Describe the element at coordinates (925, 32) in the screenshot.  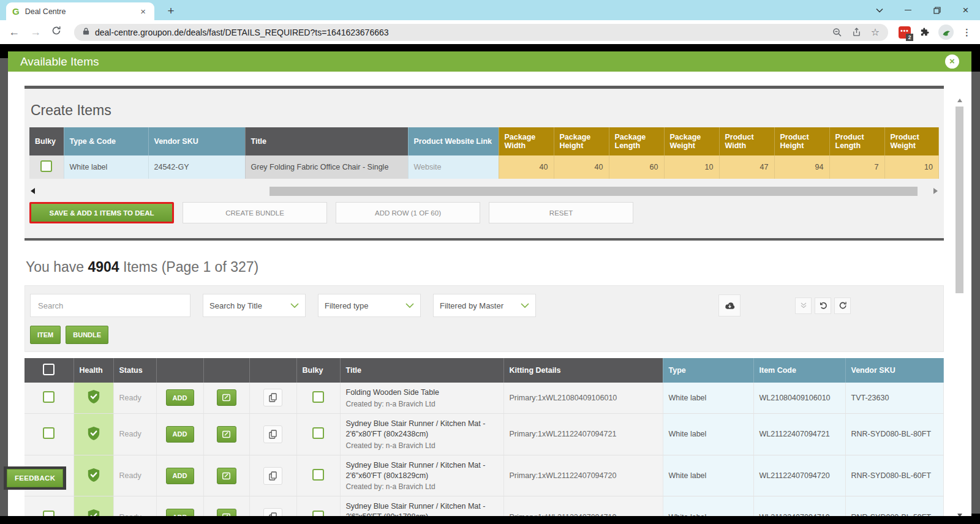
I see `extensions-puzzle-icon` at that location.